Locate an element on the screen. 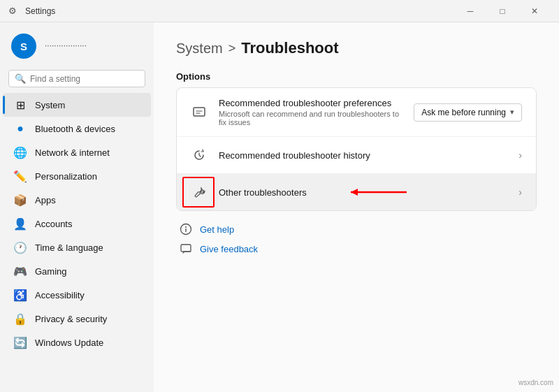  personalization-icon: ✏️ is located at coordinates (20, 176).